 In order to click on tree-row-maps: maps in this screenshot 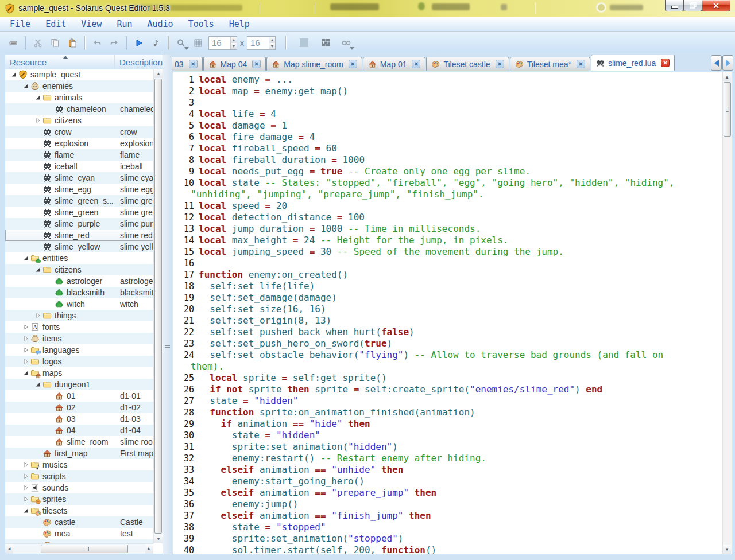, I will do `click(79, 373)`.